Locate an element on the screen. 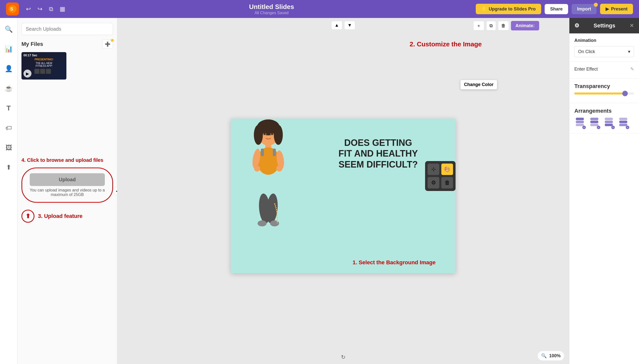 This screenshot has width=639, height=364. chevron-down-icon: ▾ is located at coordinates (629, 52).